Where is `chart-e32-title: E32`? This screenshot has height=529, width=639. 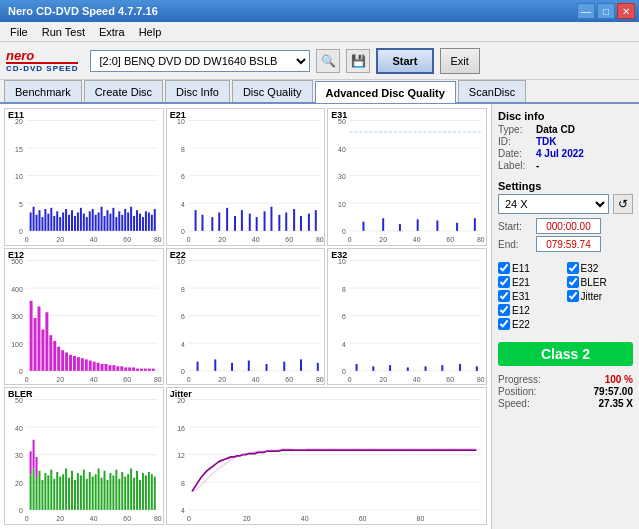 chart-e32-title: E32 is located at coordinates (339, 255).